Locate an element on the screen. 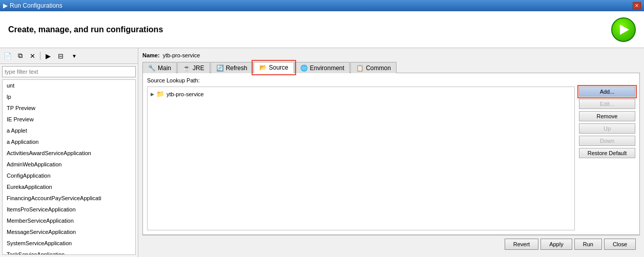 The image size is (644, 257). list-item: ActivitiesAwardServiceApplication is located at coordinates (69, 153).